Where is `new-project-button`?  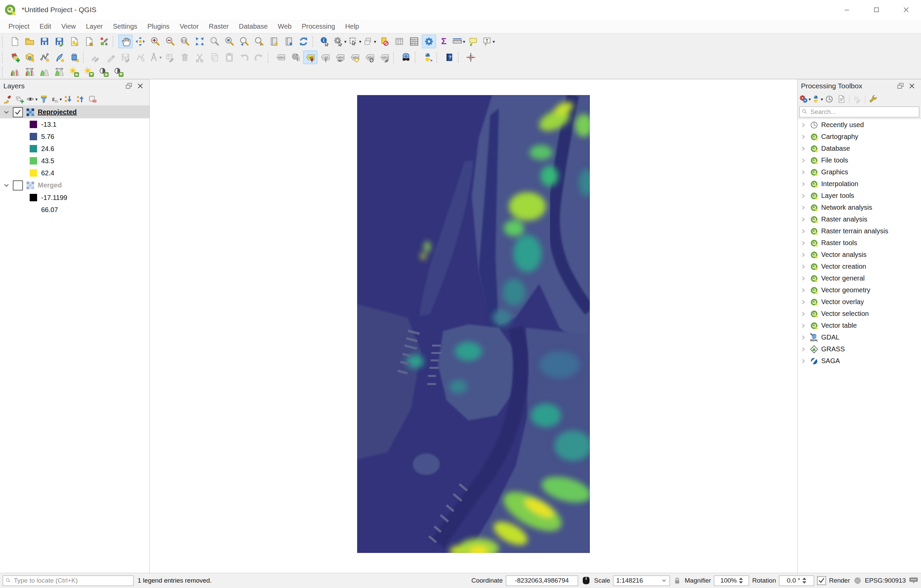
new-project-button is located at coordinates (15, 41).